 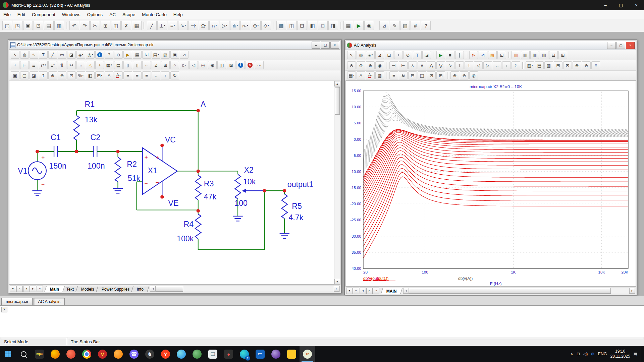 I want to click on help-mode-icon: ?, so click(x=109, y=55).